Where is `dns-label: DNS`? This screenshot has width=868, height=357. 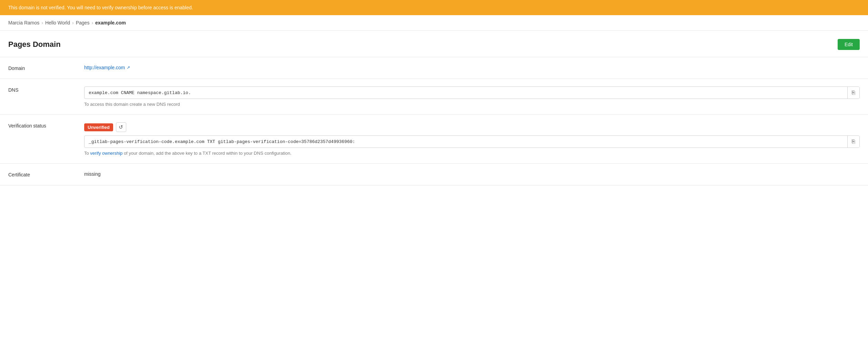
dns-label: DNS is located at coordinates (46, 90).